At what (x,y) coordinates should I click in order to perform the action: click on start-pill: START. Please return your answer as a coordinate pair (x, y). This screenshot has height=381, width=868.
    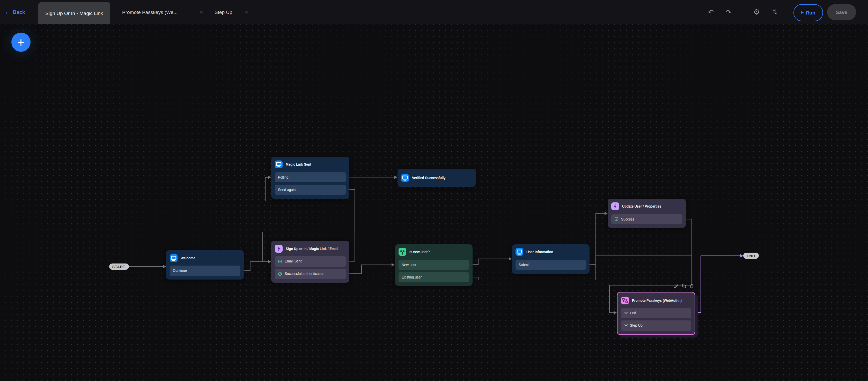
    Looking at the image, I should click on (119, 267).